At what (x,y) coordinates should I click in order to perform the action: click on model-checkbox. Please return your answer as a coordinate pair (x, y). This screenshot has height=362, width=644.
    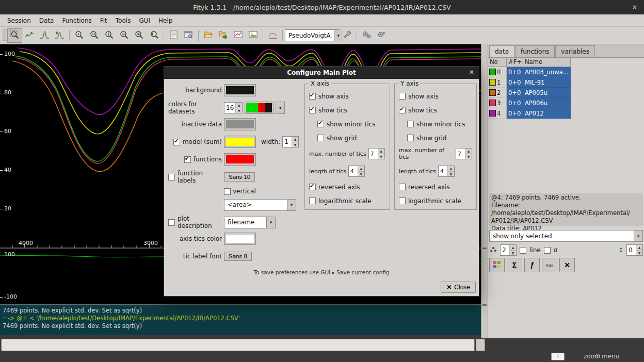
    Looking at the image, I should click on (176, 142).